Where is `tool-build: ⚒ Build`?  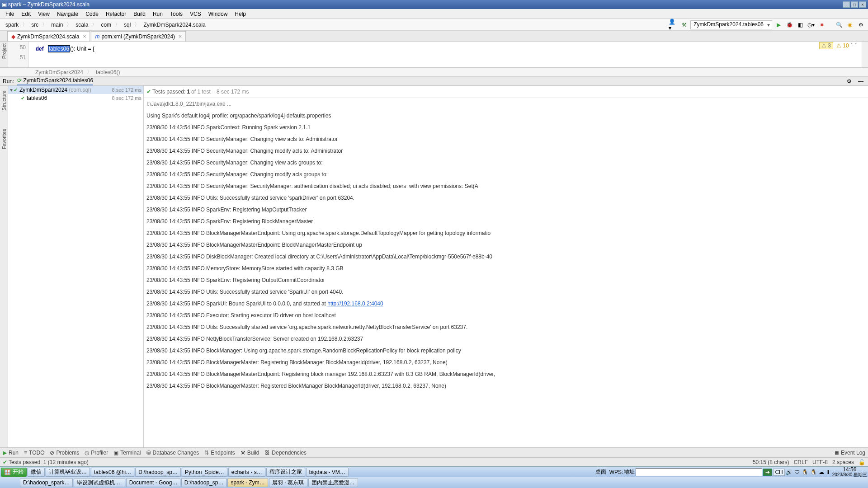
tool-build: ⚒ Build is located at coordinates (250, 453).